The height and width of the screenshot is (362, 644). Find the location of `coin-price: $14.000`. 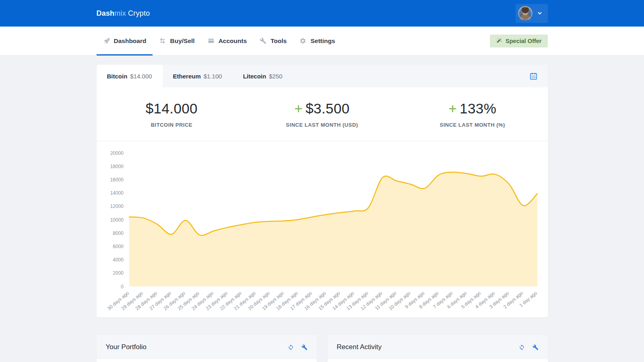

coin-price: $14.000 is located at coordinates (141, 76).